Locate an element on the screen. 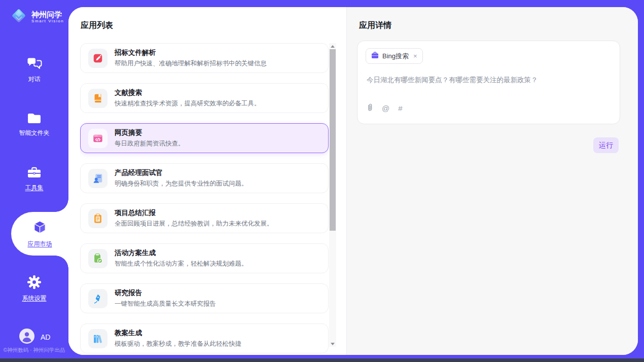 This screenshot has height=362, width=644. sidebar: 神州问学 Smart Vision 对话 智能文件夹 is located at coordinates (34, 181).